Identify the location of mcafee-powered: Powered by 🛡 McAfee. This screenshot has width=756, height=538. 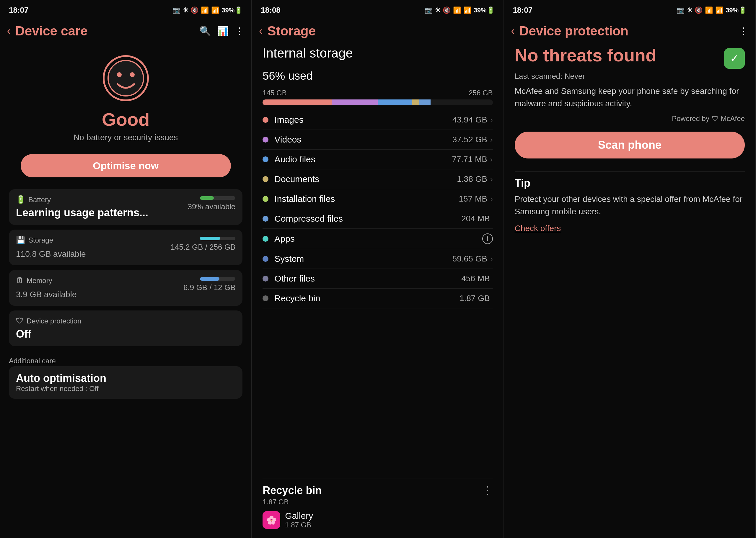
(630, 119).